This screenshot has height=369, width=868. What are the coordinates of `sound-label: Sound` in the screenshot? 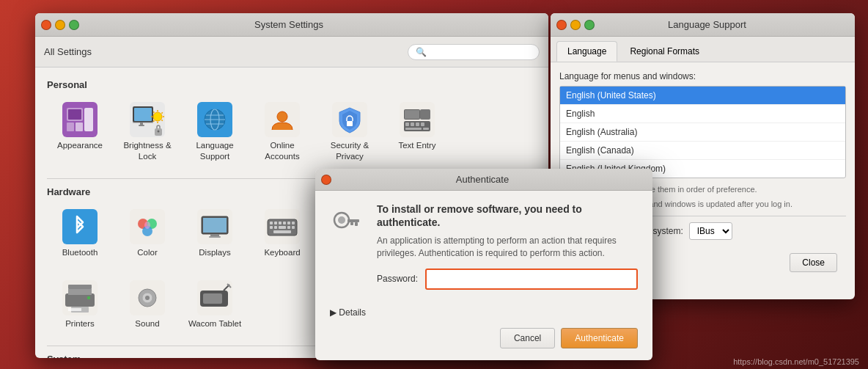 It's located at (147, 324).